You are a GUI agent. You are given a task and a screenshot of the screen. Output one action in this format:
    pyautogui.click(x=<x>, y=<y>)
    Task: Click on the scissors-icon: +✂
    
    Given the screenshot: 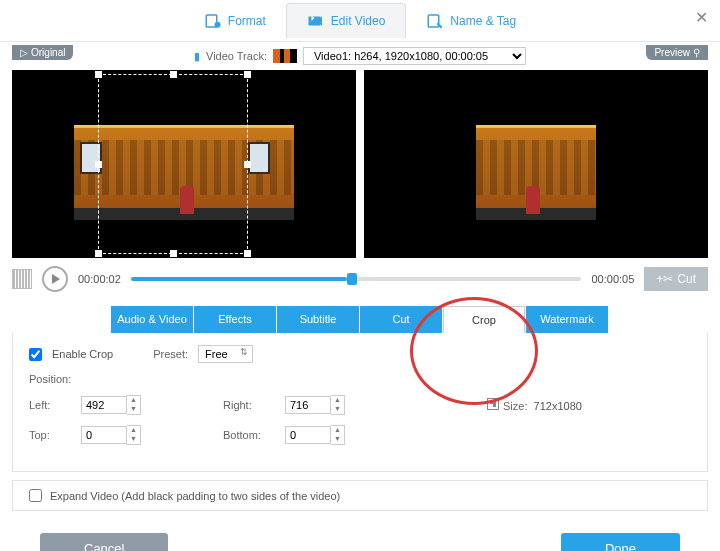 What is the action you would take?
    pyautogui.click(x=664, y=279)
    